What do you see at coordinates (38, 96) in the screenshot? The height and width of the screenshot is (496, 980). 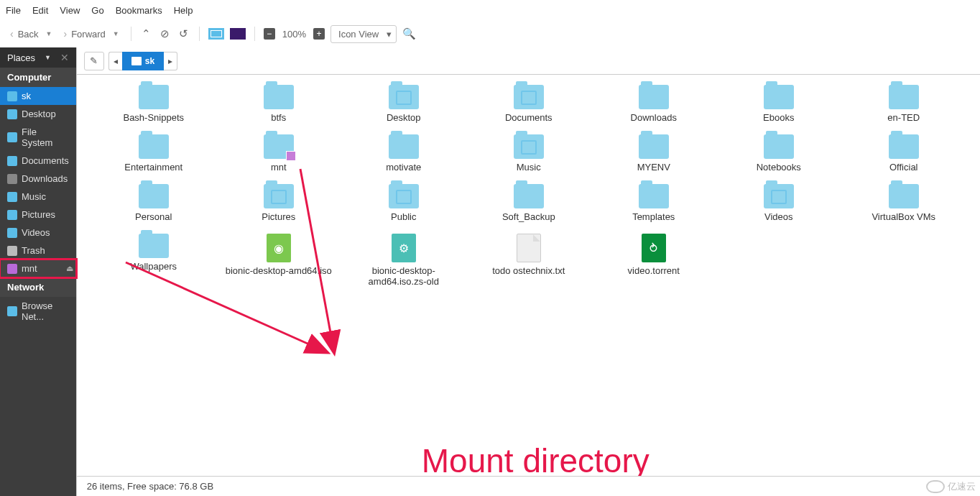 I see `sidebar-item-sk: sk` at bounding box center [38, 96].